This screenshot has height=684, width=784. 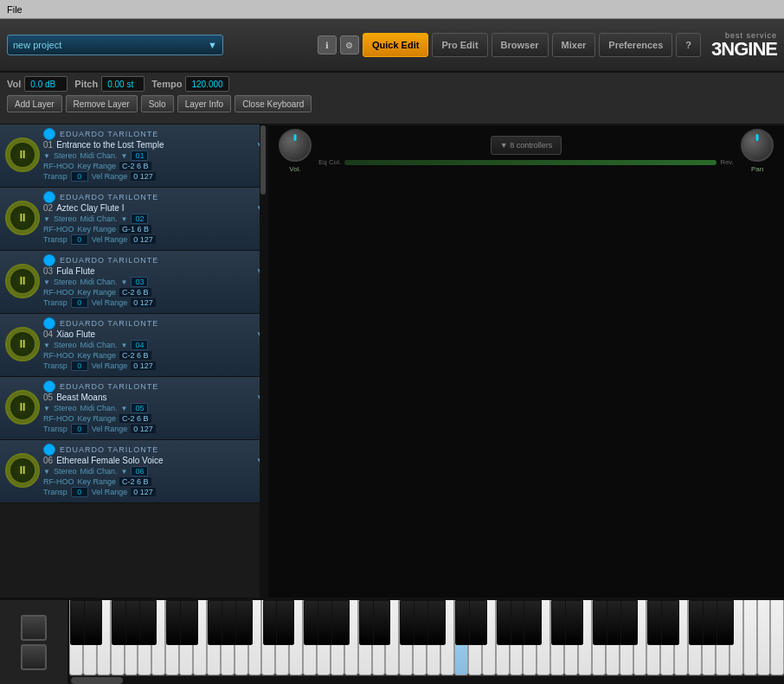 I want to click on add-layer-btn: Add Layer, so click(x=35, y=104).